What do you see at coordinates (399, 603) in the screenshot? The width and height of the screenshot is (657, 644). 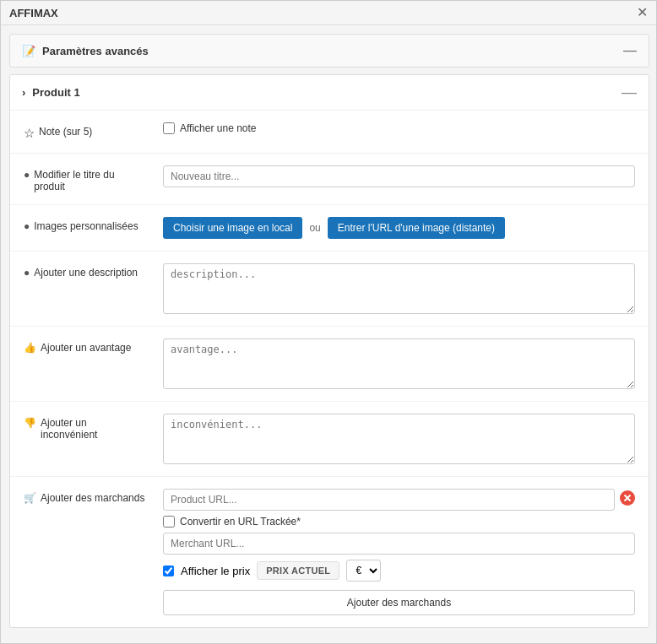 I see `add-merchants-button: Ajouter des marchands` at bounding box center [399, 603].